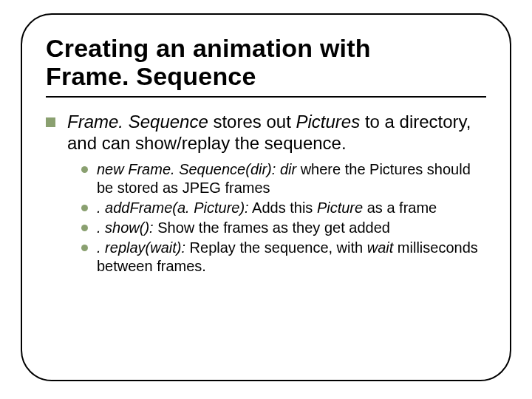  What do you see at coordinates (284, 257) in the screenshot?
I see `list-item: . replay(wait): Replay the sequence, wit…` at bounding box center [284, 257].